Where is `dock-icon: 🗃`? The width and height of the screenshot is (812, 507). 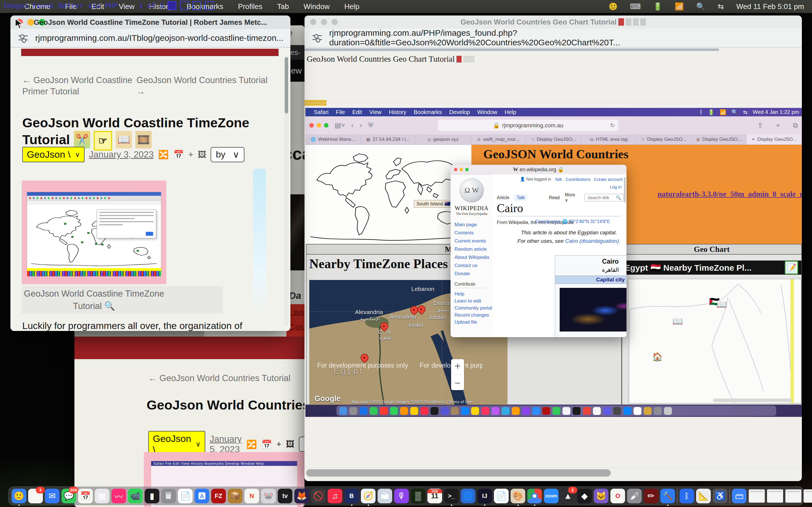 dock-icon: 🗃 is located at coordinates (739, 496).